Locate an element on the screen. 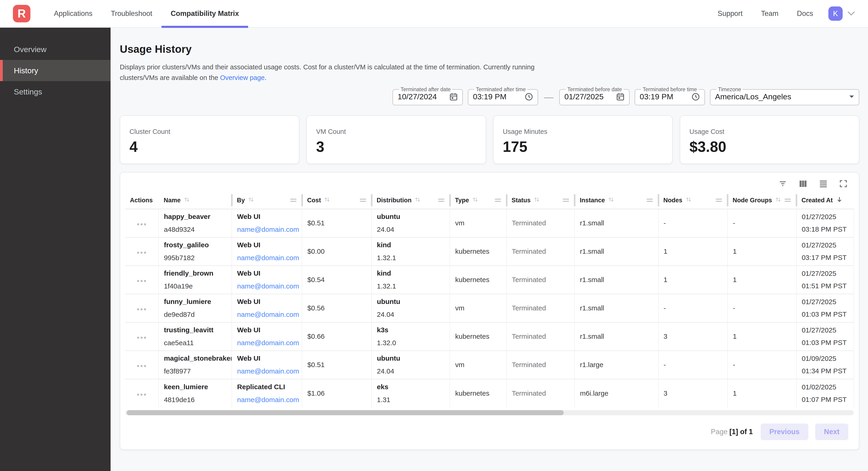  primary-nav: ApplicationsTroubleshootCompatibility Ma… is located at coordinates (146, 13).